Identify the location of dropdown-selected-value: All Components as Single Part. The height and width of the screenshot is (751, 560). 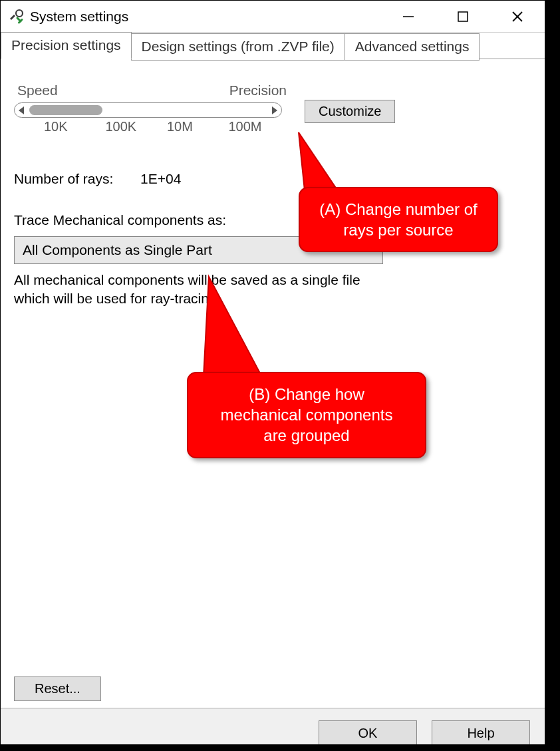
(117, 250).